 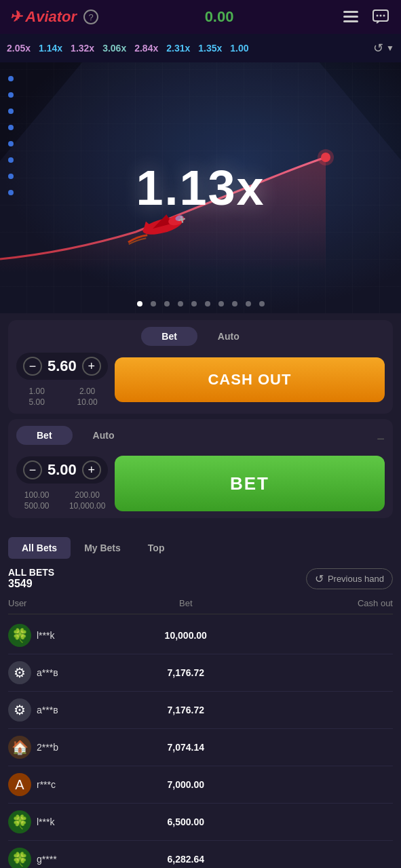 I want to click on preset-500: 500.00, so click(x=37, y=506).